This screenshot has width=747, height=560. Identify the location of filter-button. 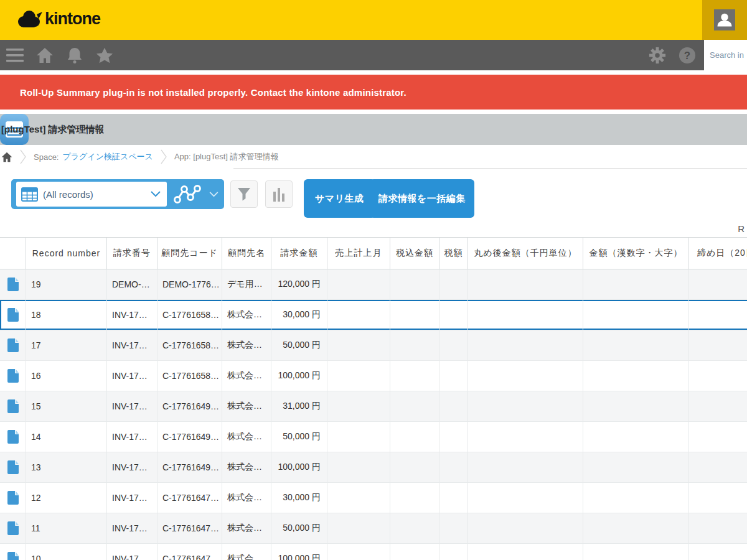
(244, 194).